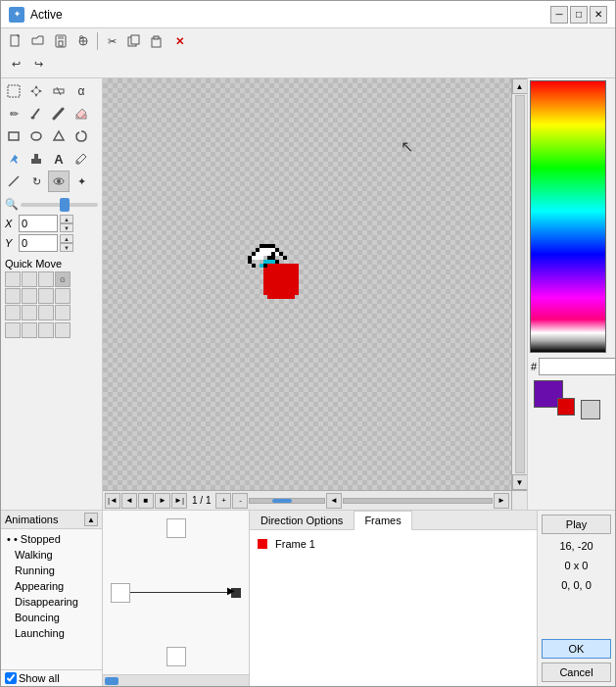  Describe the element at coordinates (81, 114) in the screenshot. I see `eraser-tool` at that location.